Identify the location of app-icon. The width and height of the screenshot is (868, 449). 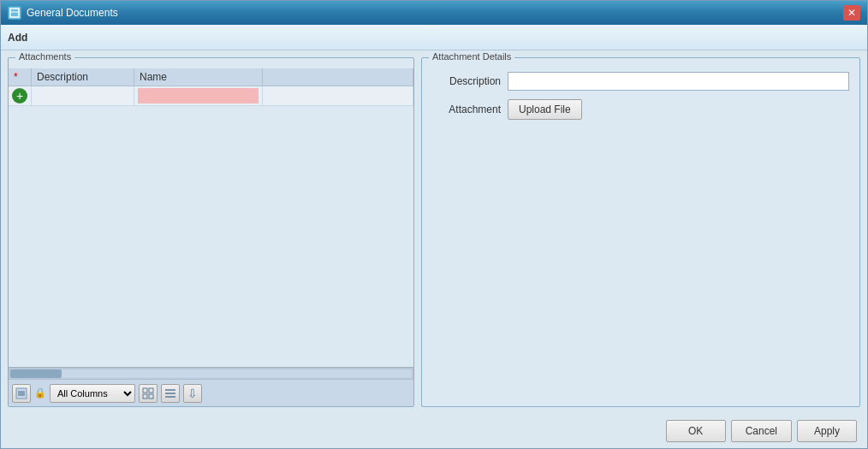
(15, 13).